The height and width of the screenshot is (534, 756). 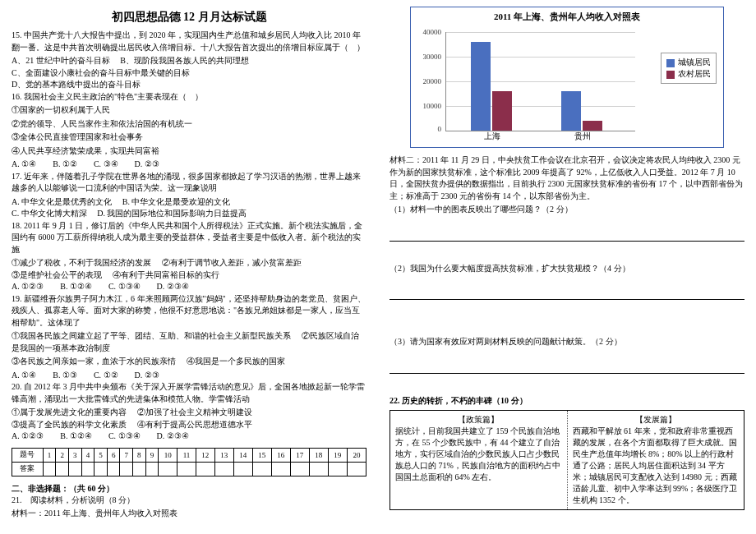 I want to click on q21-sub-1: （1）材料一中的图表反映出了哪些问题？（2 分）, so click(x=567, y=210).